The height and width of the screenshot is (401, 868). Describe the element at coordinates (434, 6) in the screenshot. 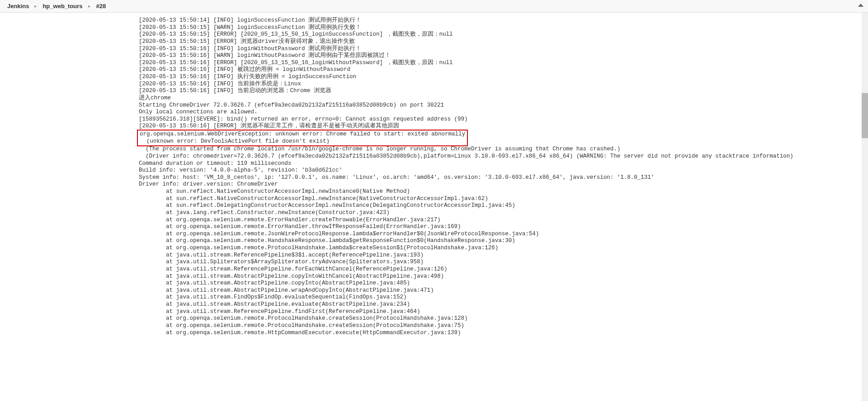

I see `breadcrumb: Jenkins ▸ hp_web_tours ▸ #28` at that location.